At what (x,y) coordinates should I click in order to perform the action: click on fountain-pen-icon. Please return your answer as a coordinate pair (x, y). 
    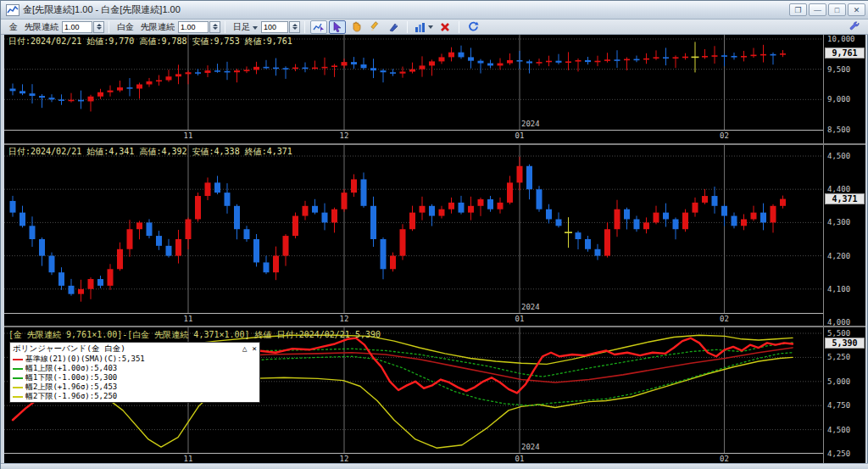
    Looking at the image, I should click on (393, 27).